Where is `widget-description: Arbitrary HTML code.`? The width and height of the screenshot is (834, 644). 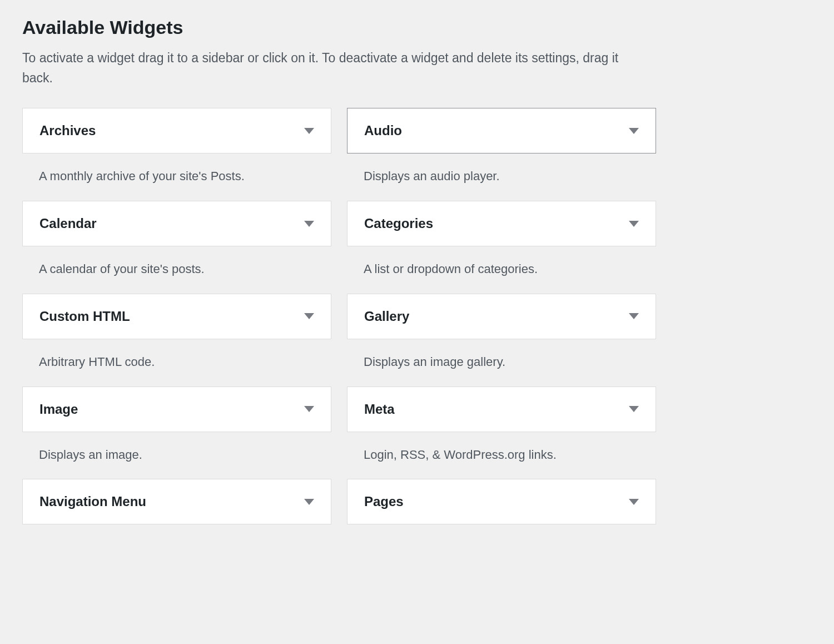
widget-description: Arbitrary HTML code. is located at coordinates (177, 363).